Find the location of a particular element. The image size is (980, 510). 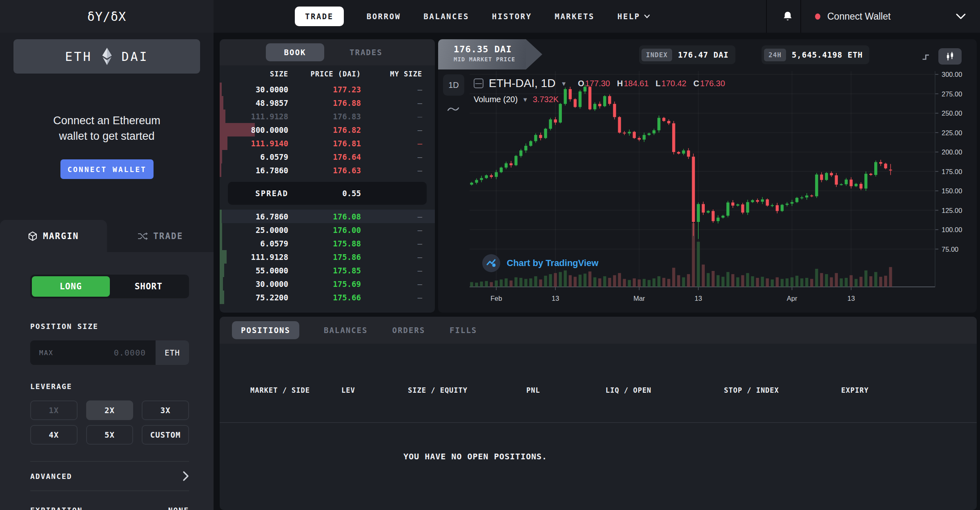

svg-text: 13 is located at coordinates (698, 298).